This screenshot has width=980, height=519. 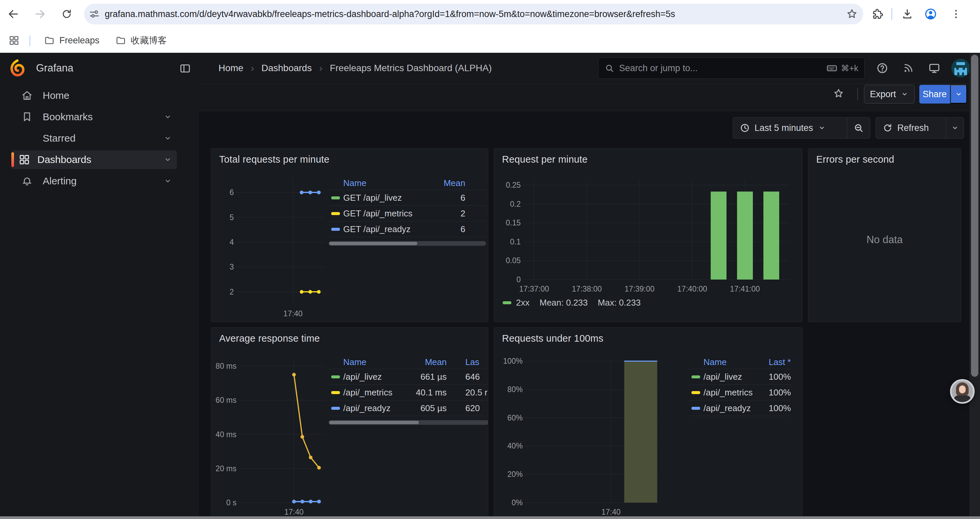 What do you see at coordinates (648, 238) in the screenshot?
I see `chart-plot: 00.050.10.150.20.2517:37:0017:38:0017:39…` at bounding box center [648, 238].